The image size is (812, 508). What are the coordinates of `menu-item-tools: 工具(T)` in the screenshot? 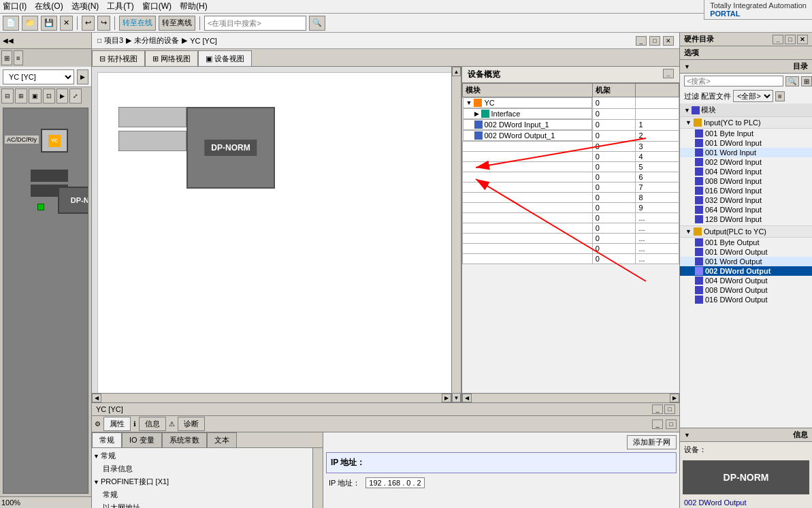 It's located at (120, 7).